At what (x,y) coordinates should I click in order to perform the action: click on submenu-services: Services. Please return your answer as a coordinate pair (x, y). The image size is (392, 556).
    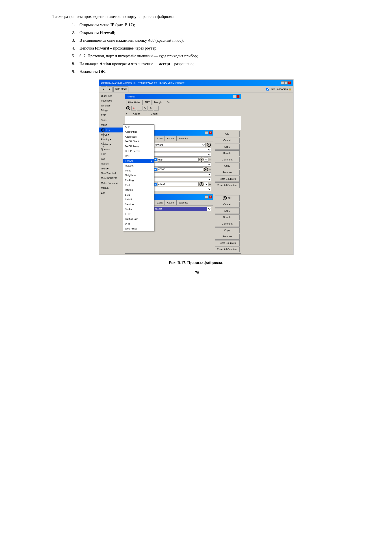
    Looking at the image, I should click on (139, 205).